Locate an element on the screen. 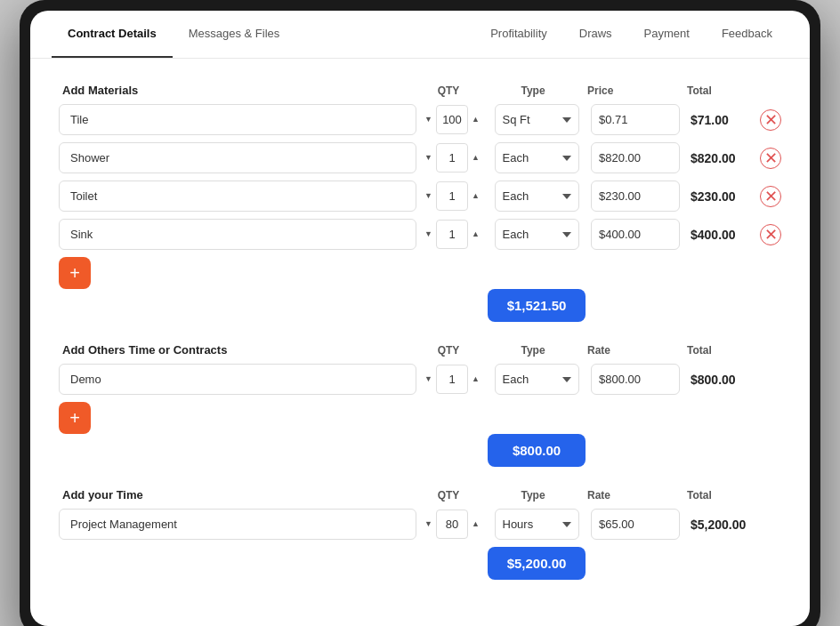  pm-qty-cell: ▼ ▲ is located at coordinates (452, 525).